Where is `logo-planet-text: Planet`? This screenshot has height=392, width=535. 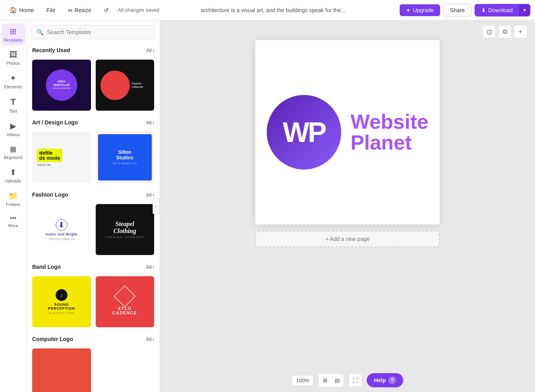
logo-planet-text: Planet is located at coordinates (389, 143).